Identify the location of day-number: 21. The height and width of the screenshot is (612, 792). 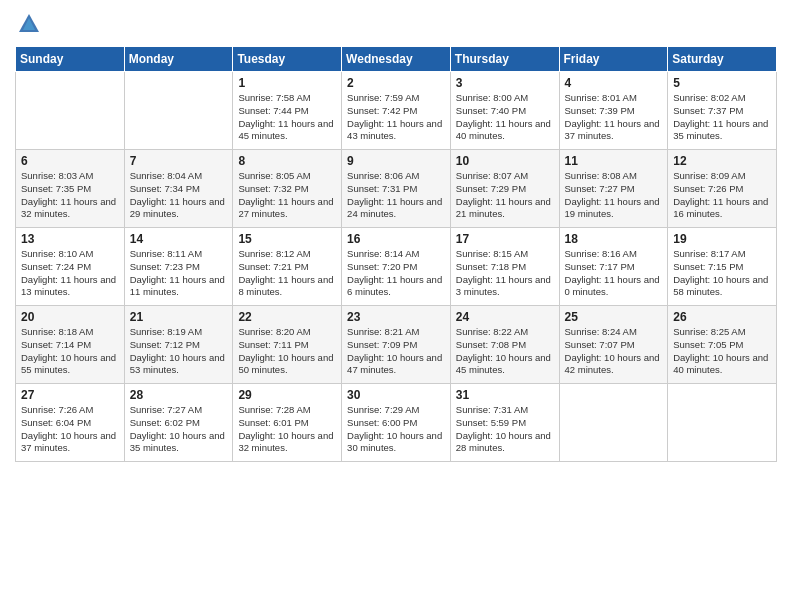
(179, 317).